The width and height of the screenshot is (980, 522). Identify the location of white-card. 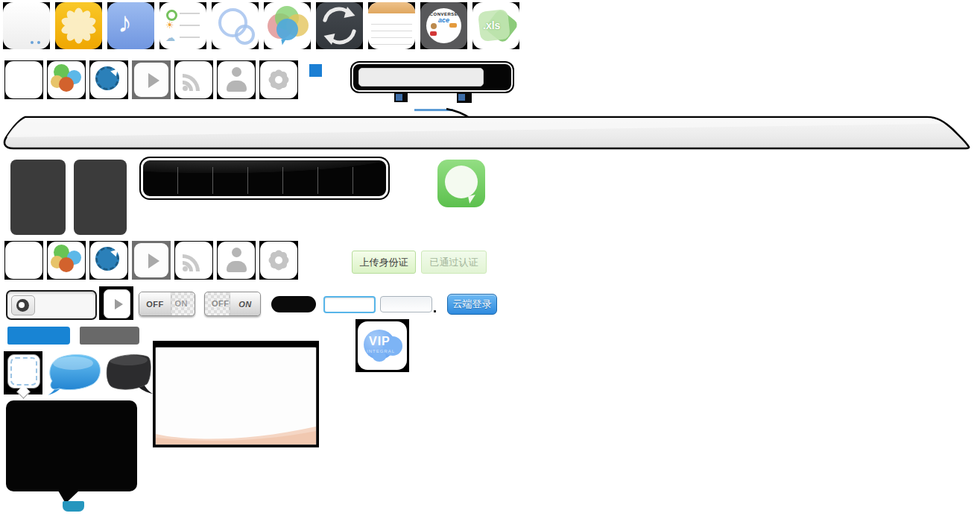
(235, 396).